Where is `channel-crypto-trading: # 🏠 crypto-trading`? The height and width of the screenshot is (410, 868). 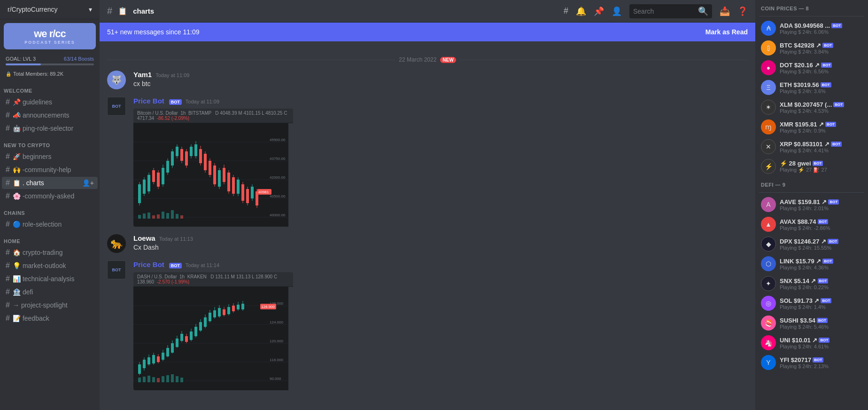
channel-crypto-trading: # 🏠 crypto-trading is located at coordinates (50, 252).